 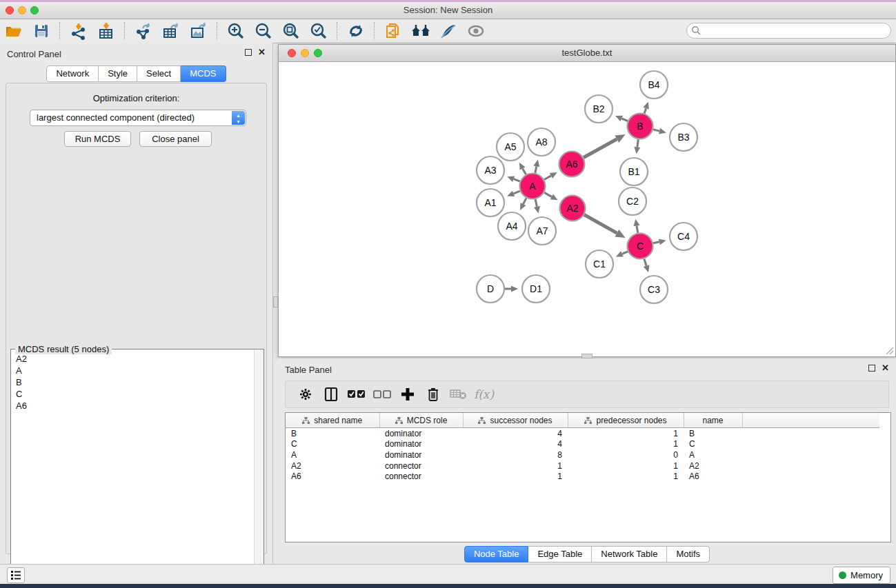 I want to click on table-row: A6connector11A6, so click(x=582, y=476).